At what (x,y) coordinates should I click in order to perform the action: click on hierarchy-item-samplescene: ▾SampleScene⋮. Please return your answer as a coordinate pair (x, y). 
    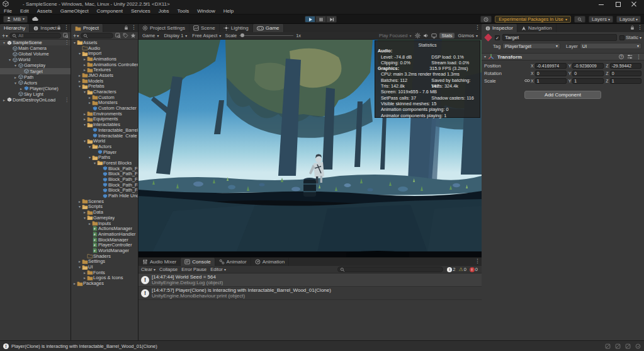
    Looking at the image, I should click on (35, 43).